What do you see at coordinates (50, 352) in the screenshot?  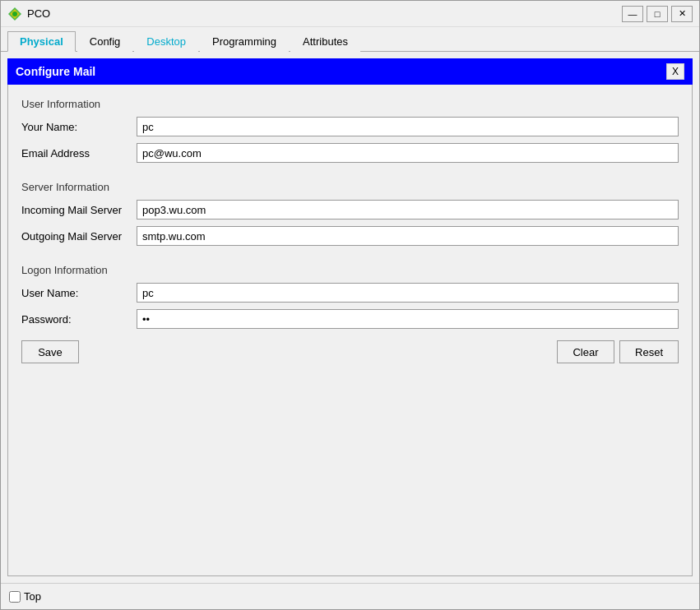 I see `save-button: Save` at bounding box center [50, 352].